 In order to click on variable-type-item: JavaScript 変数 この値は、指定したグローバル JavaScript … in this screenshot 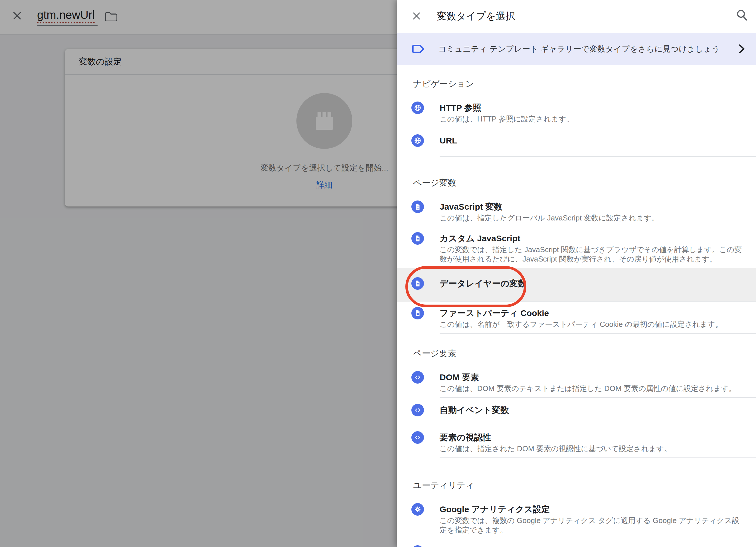, I will do `click(576, 211)`.